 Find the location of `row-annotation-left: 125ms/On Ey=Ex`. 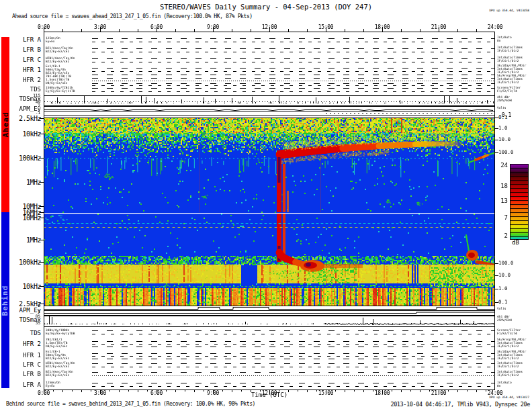

row-annotation-left: 125ms/On Ey=Ex is located at coordinates (53, 40).